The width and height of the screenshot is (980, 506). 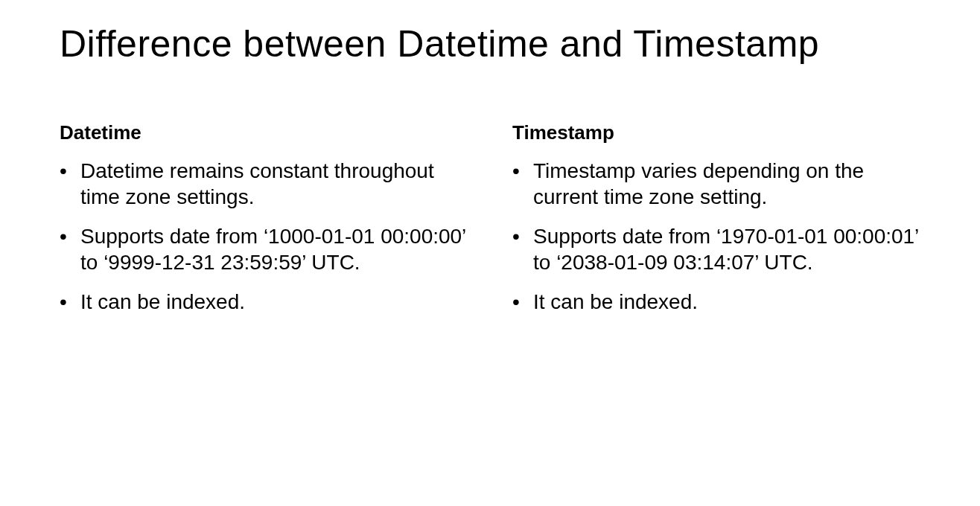 What do you see at coordinates (716, 132) in the screenshot?
I see `right-column-heading: Timestamp` at bounding box center [716, 132].